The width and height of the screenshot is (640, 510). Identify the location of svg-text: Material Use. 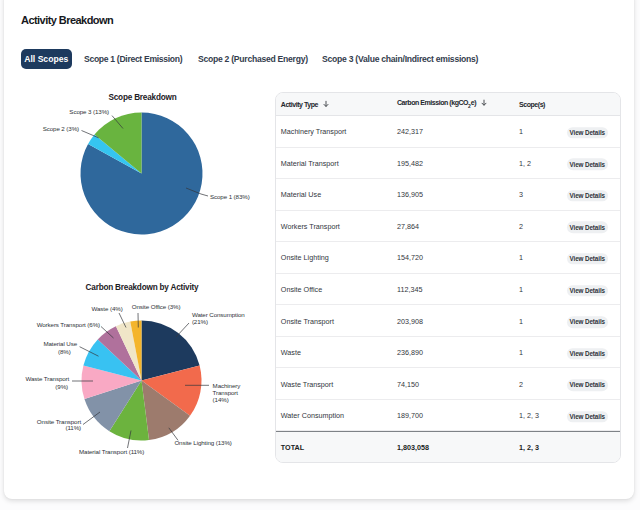
(60, 344).